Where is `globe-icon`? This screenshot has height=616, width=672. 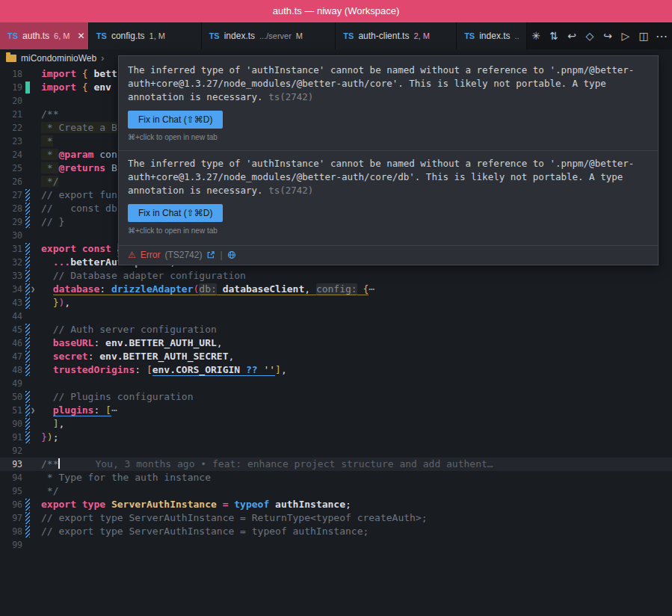 globe-icon is located at coordinates (232, 255).